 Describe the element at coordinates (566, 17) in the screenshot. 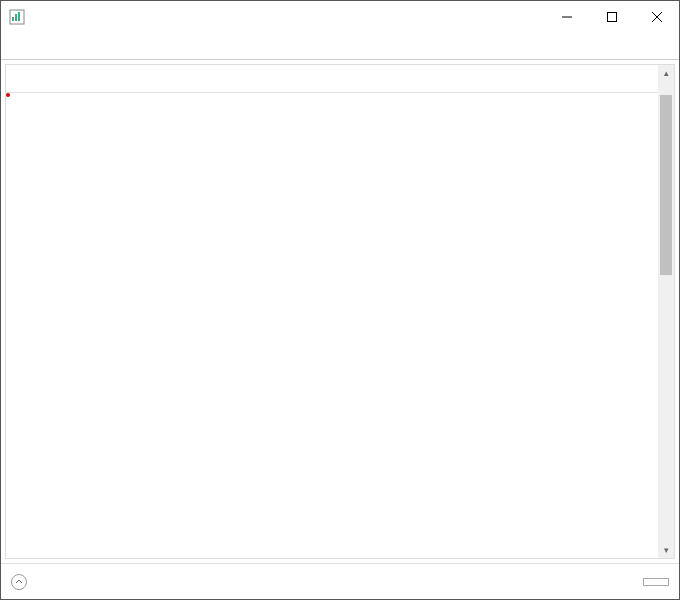

I see `minimize-button` at that location.